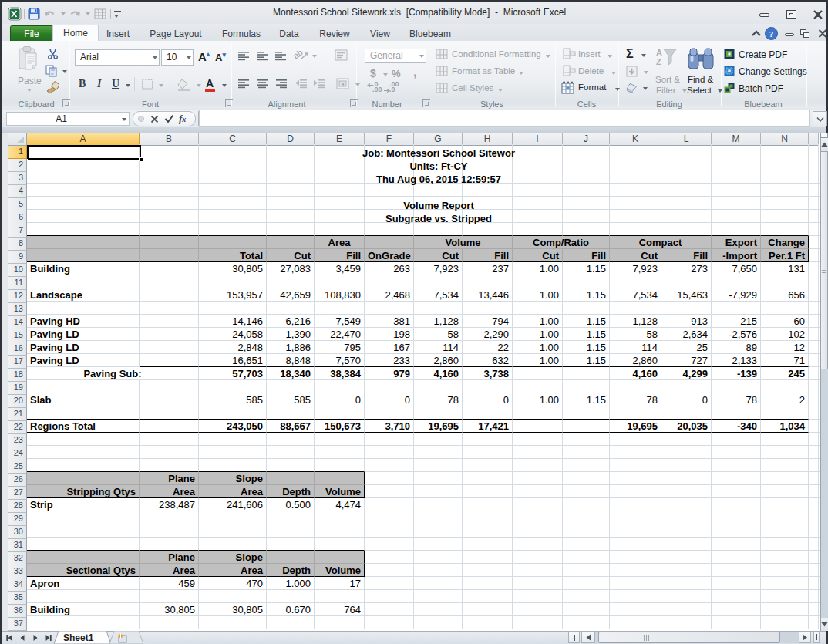 This screenshot has height=644, width=828. Describe the element at coordinates (343, 85) in the screenshot. I see `svg-text: a` at that location.